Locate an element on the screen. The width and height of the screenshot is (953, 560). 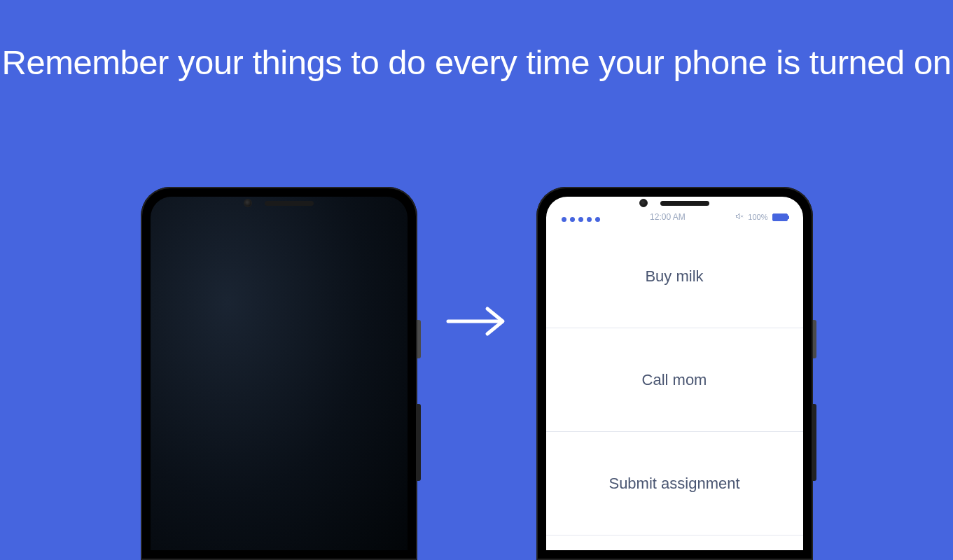
battery-icon is located at coordinates (780, 217).